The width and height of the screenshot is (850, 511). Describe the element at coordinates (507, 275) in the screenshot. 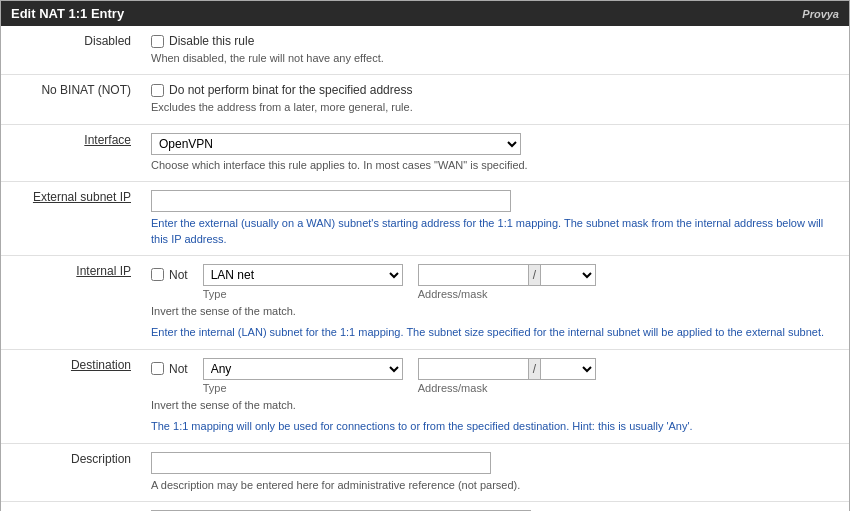

I see `internal-addr-mask-inline: /` at that location.